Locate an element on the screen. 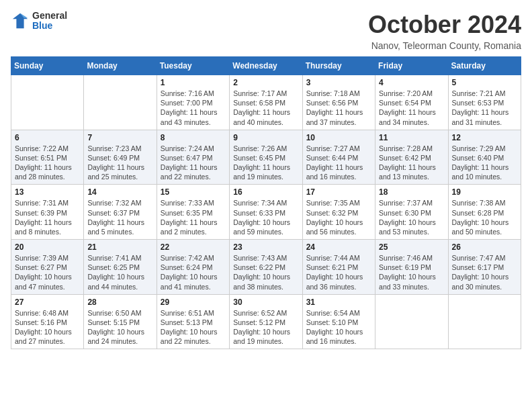 The height and width of the screenshot is (411, 532). day-number: 29 is located at coordinates (193, 302).